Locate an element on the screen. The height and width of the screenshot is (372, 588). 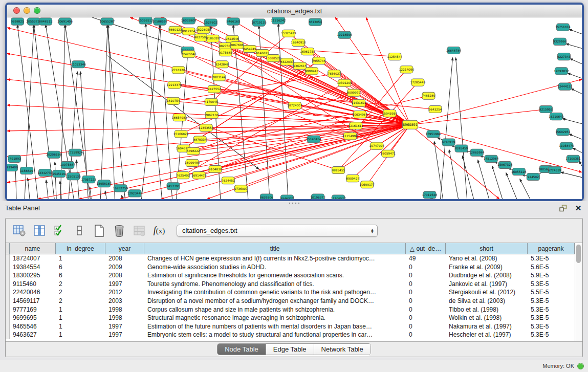
table-cell: 18724007 is located at coordinates (33, 259).